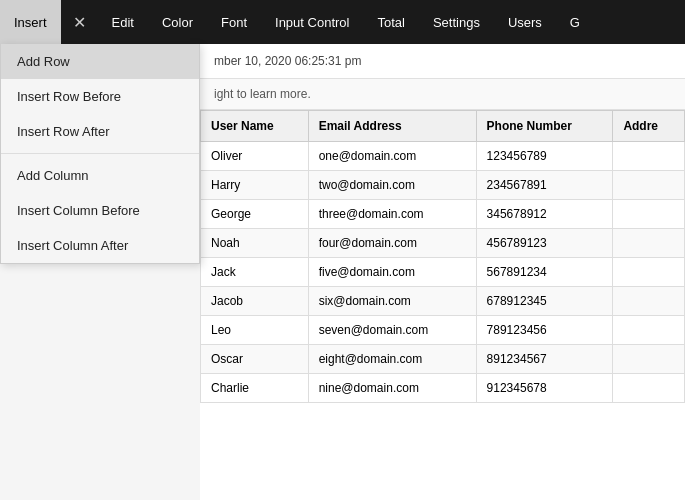 This screenshot has height=500, width=685. I want to click on table-header-row: User Name Email Address Phone Number Add…, so click(443, 126).